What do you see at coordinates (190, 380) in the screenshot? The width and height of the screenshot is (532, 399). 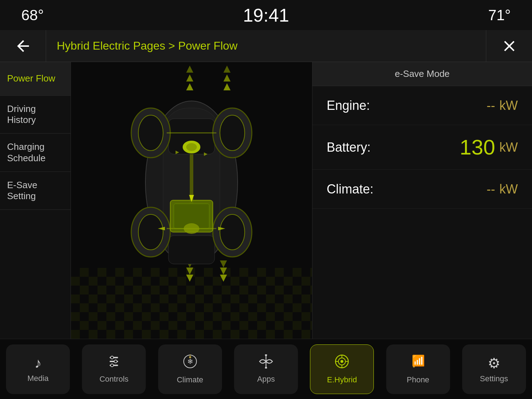 I see `climate-nav-label: Climate` at bounding box center [190, 380].